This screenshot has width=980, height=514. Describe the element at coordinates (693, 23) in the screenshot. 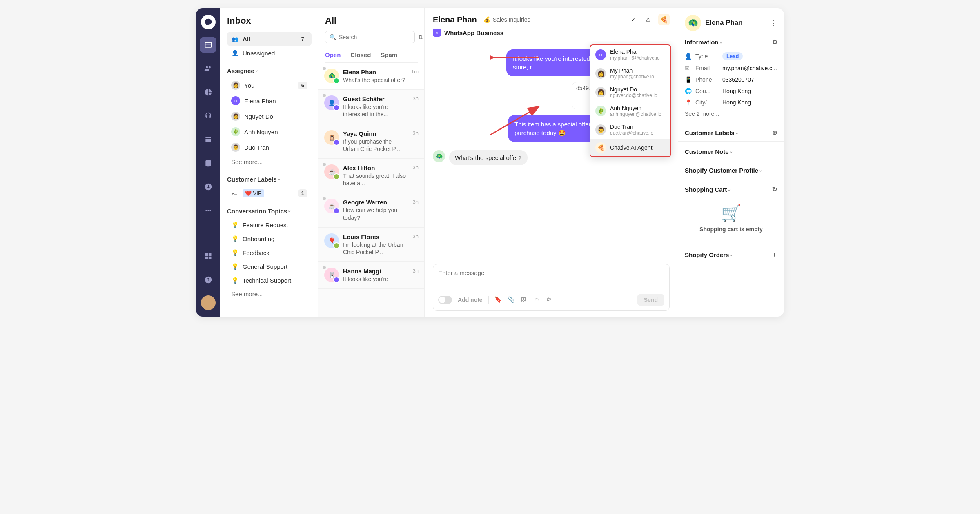

I see `contact-avatar: 🦚` at that location.